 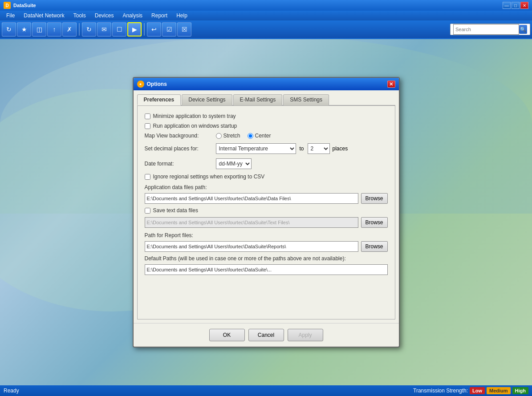 What do you see at coordinates (148, 177) in the screenshot?
I see `ignore-regional-checkbox` at bounding box center [148, 177].